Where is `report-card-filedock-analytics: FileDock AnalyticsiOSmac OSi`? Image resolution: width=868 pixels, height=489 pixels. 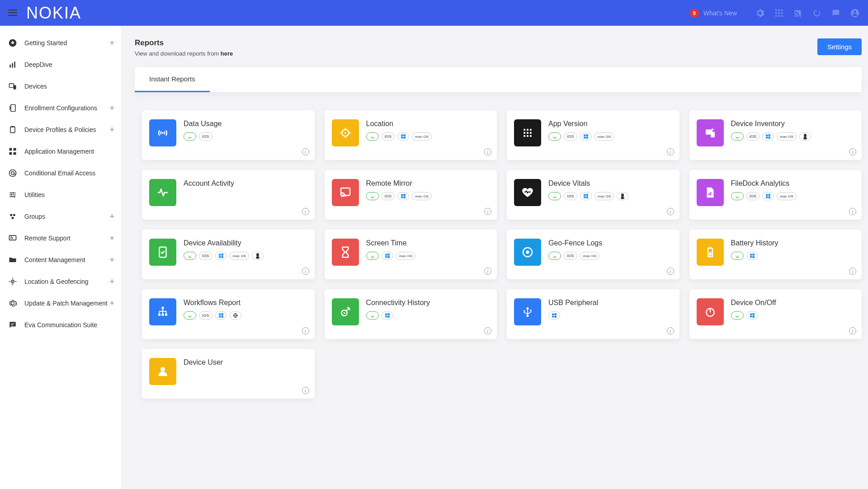
report-card-filedock-analytics: FileDock AnalyticsiOSmac OSi is located at coordinates (776, 195).